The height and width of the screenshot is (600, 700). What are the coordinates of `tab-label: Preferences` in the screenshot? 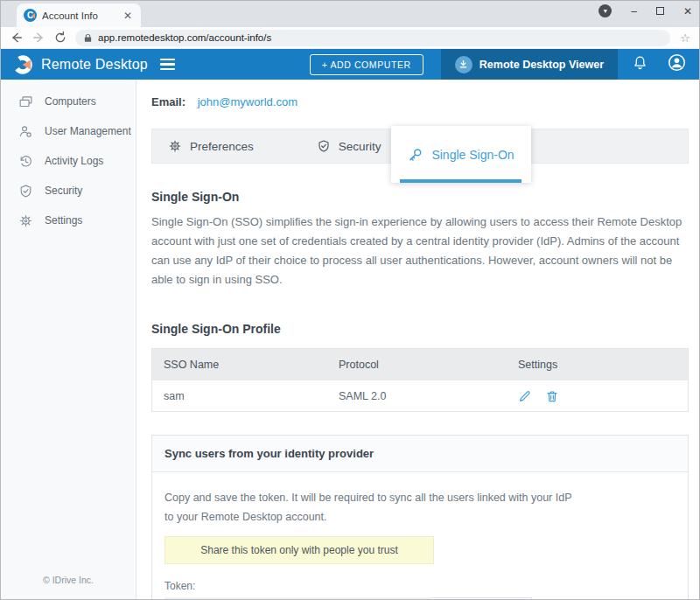 It's located at (222, 147).